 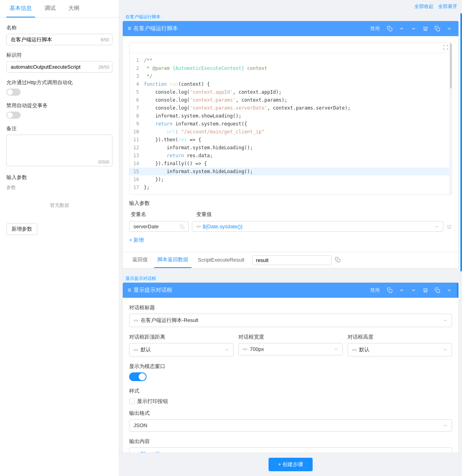 I want to click on code-line-15: 15 informat.system.hideLoading();, so click(x=291, y=172).